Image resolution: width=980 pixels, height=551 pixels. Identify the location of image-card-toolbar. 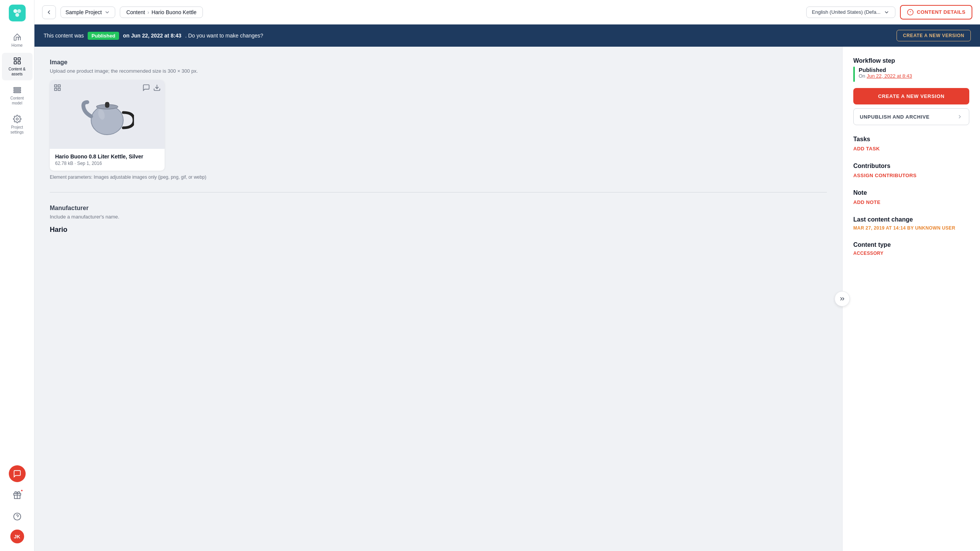
(107, 88).